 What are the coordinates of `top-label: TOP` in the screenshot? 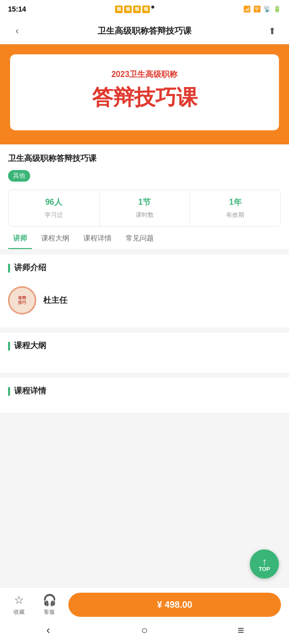 It's located at (264, 570).